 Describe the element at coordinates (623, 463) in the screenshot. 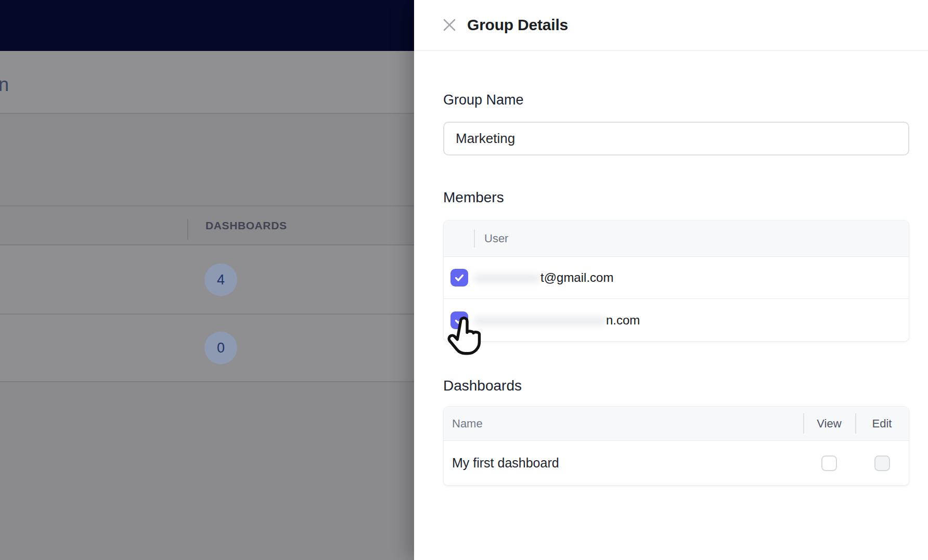

I see `dashboard-name: My first dashboard` at that location.